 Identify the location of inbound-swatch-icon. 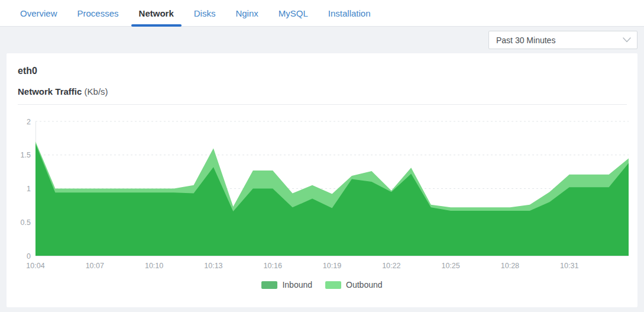
(270, 285).